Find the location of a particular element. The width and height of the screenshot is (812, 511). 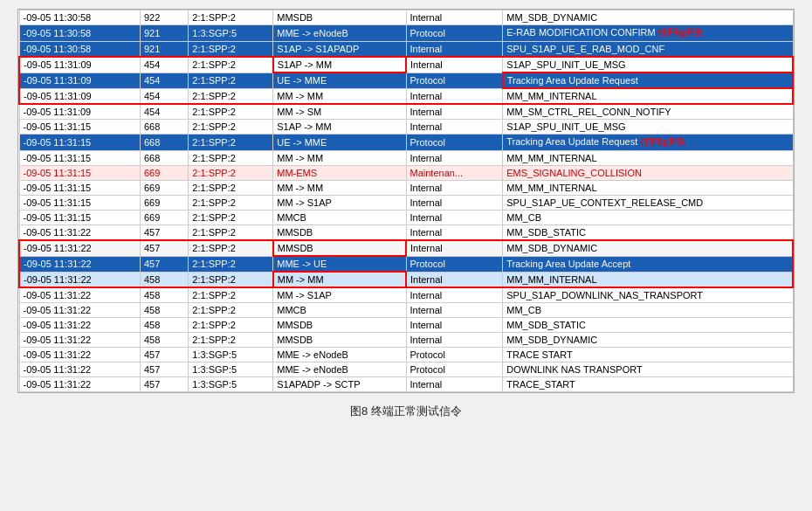

table-row: -09-05 11:31:224571:3:SGP:5S1APADP -> SC… is located at coordinates (406, 384).